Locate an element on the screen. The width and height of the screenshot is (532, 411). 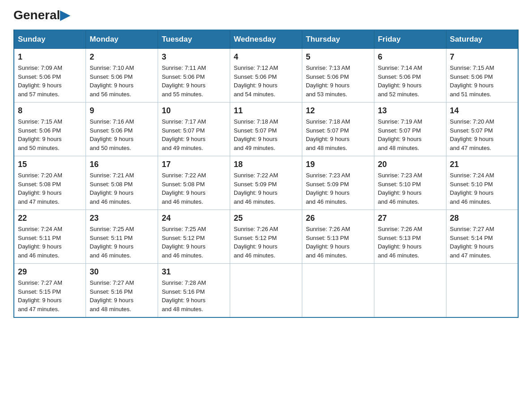
day-info: Sunrise: 7:27 AM Sunset: 5:16 PM Dayligh… is located at coordinates (122, 296).